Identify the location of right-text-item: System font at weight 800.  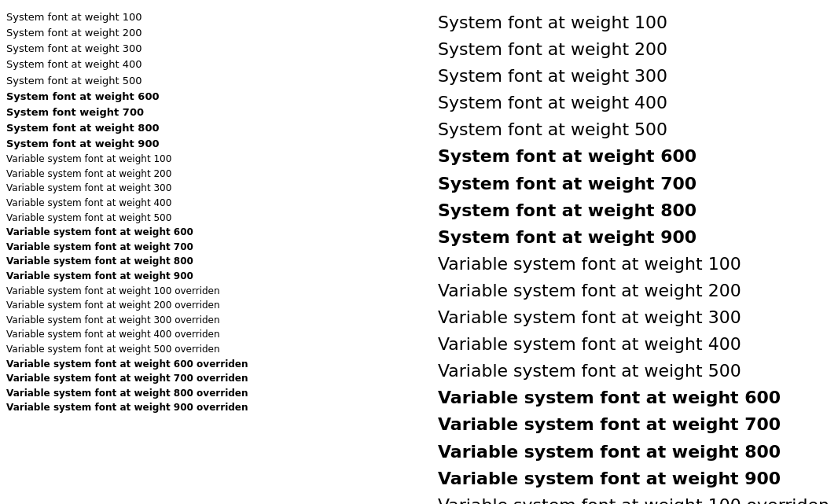
(635, 211).